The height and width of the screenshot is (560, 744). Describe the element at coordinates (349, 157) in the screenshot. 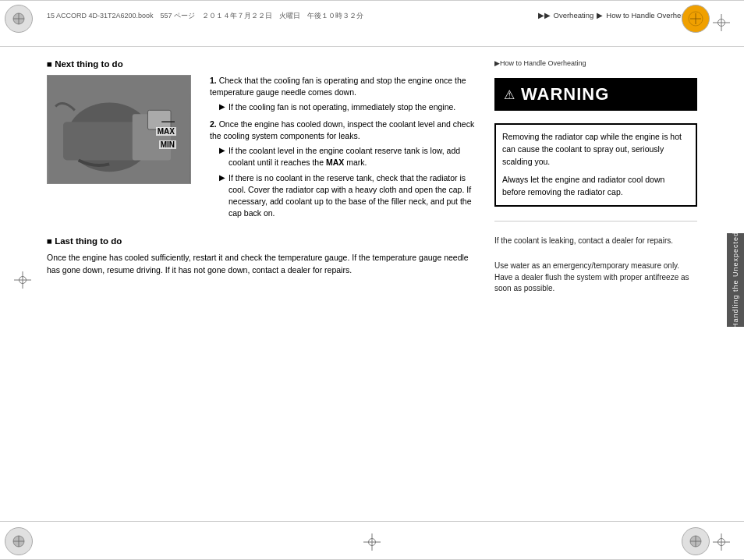

I see `step-2-sub1: ▶ If the coolant level in the engine coo…` at that location.